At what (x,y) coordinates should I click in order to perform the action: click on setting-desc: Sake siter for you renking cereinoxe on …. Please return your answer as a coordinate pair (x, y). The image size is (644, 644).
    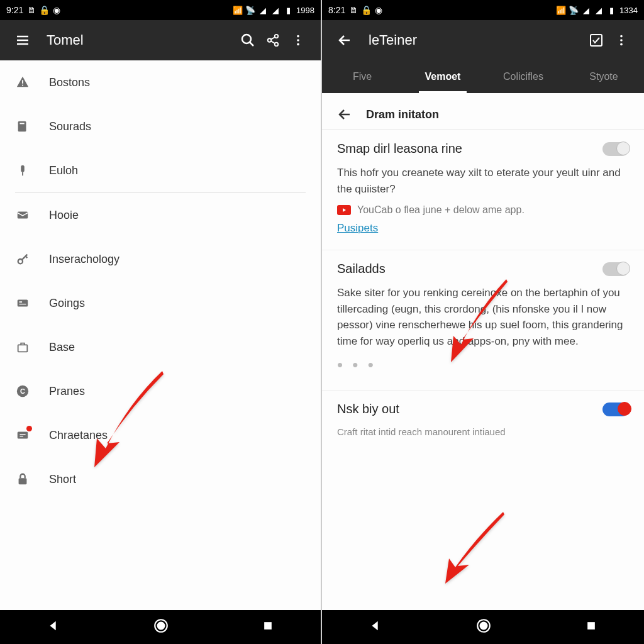
    Looking at the image, I should click on (483, 317).